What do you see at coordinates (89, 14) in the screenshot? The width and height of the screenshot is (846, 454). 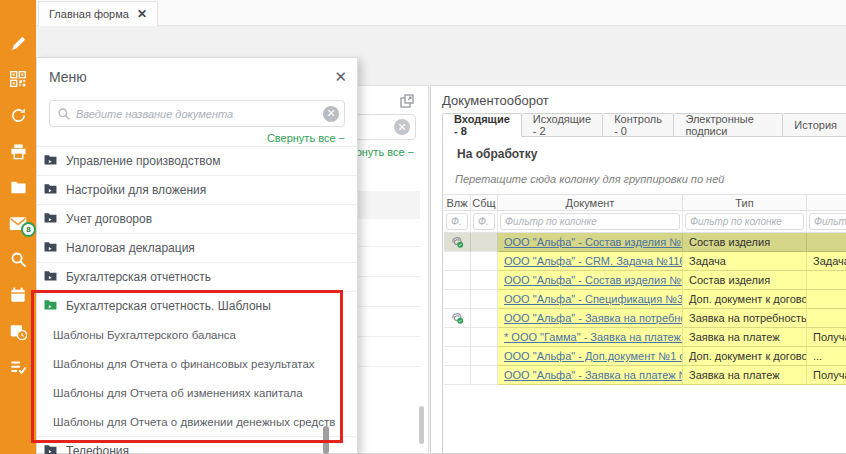 I see `tab-main-form-label: Главная форма` at bounding box center [89, 14].